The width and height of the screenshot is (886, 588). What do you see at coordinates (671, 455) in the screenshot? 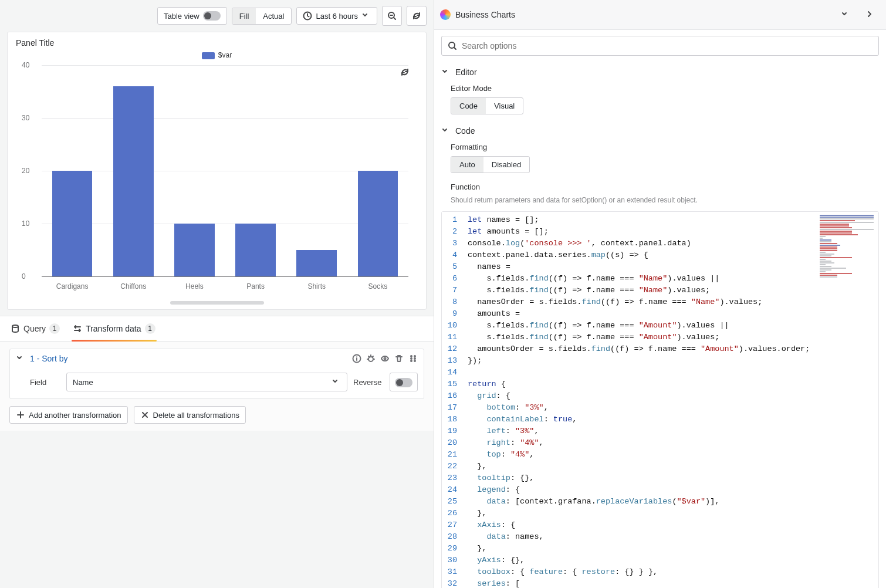
I see `code-line: top: "4%",` at bounding box center [671, 455].